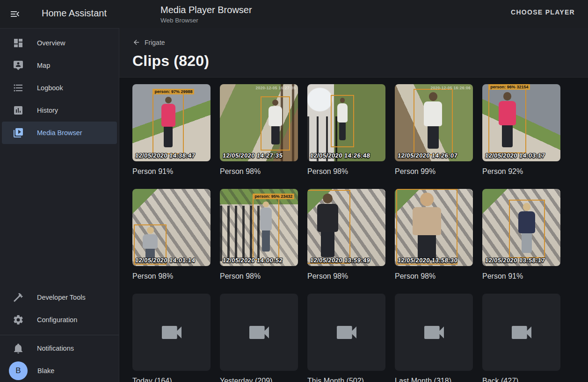  I want to click on app-title: Home Assistant, so click(74, 13).